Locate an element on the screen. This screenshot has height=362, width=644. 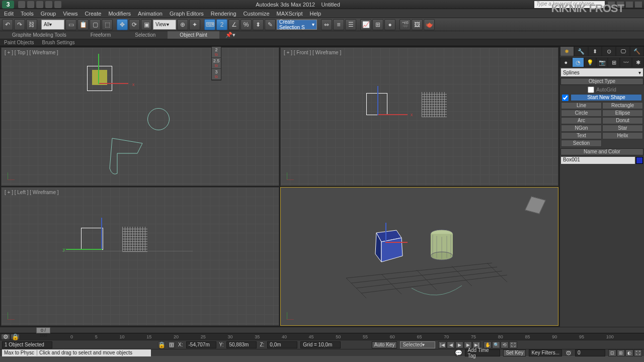
object-color-swatch is located at coordinates (639, 160).